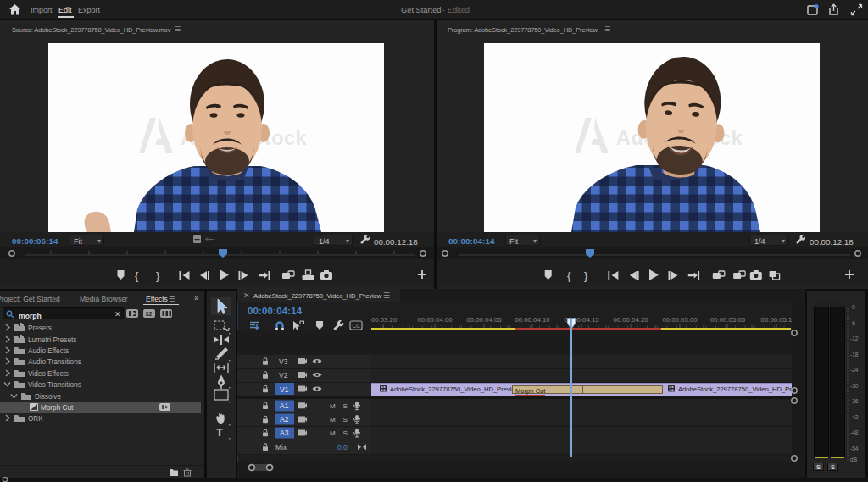  What do you see at coordinates (149, 313) in the screenshot?
I see `svg-text: 32` at bounding box center [149, 313].